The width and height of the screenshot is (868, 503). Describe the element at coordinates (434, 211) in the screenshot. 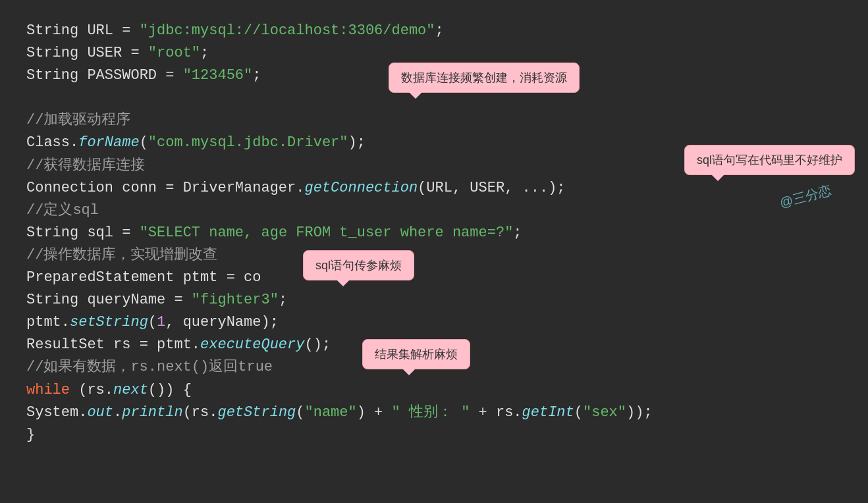

I see `code-line-9: //定义sql` at that location.